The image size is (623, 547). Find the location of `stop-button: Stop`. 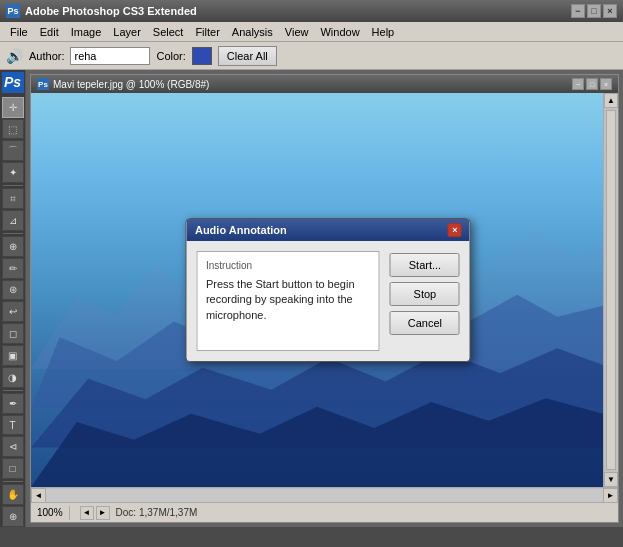

stop-button: Stop is located at coordinates (425, 294).